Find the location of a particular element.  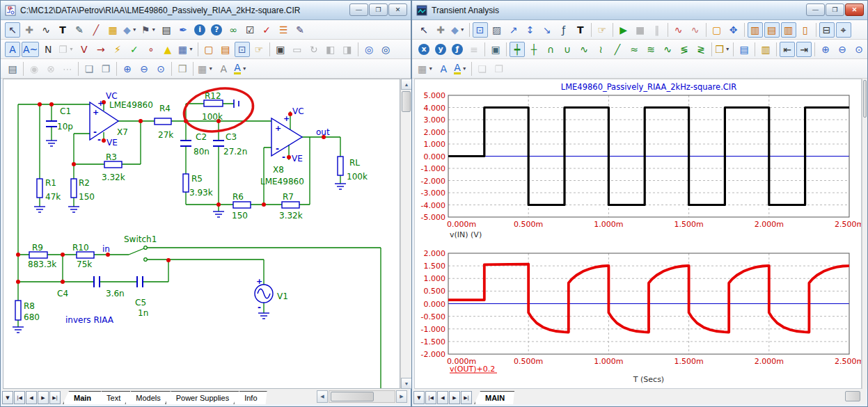

wave-envelope-icon: ≶ is located at coordinates (684, 49).